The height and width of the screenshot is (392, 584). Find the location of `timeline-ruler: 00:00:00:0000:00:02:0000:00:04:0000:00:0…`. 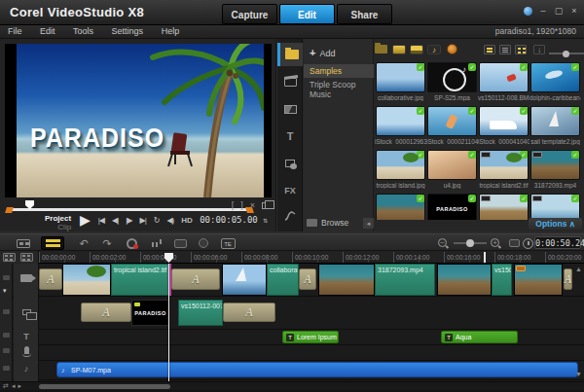

timeline-ruler: 00:00:00:0000:00:02:0000:00:04:0000:00:0… is located at coordinates (292, 257).